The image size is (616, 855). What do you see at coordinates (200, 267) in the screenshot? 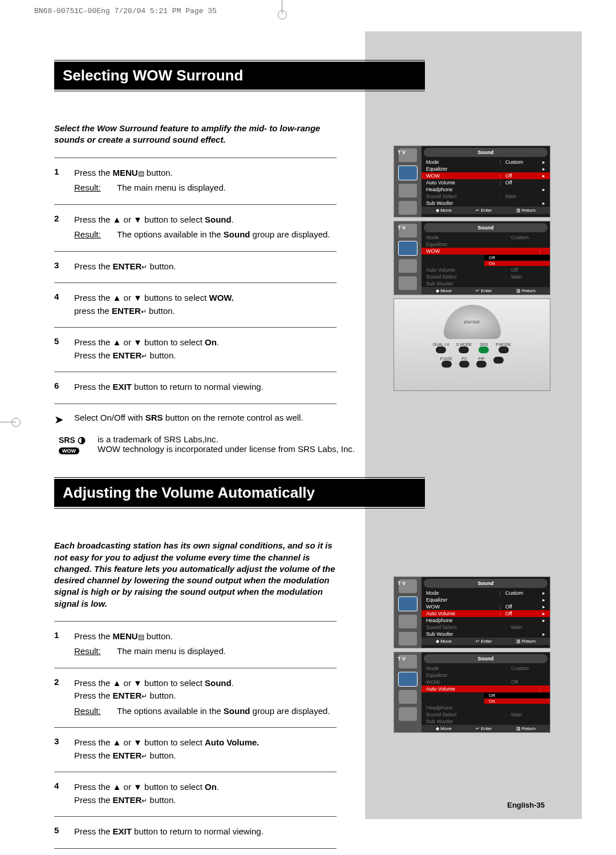
I see `step-3: 3 Press the ENTER↵ button.` at bounding box center [200, 267].